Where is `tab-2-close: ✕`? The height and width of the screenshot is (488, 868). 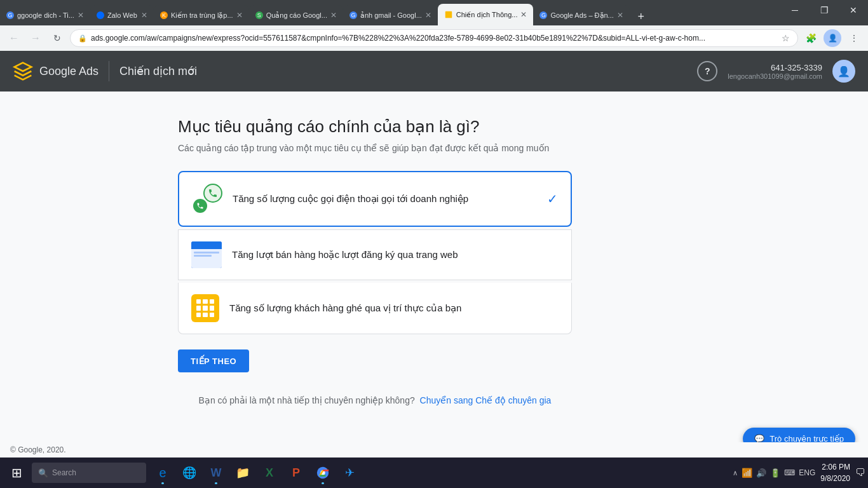
tab-2-close: ✕ is located at coordinates (144, 15).